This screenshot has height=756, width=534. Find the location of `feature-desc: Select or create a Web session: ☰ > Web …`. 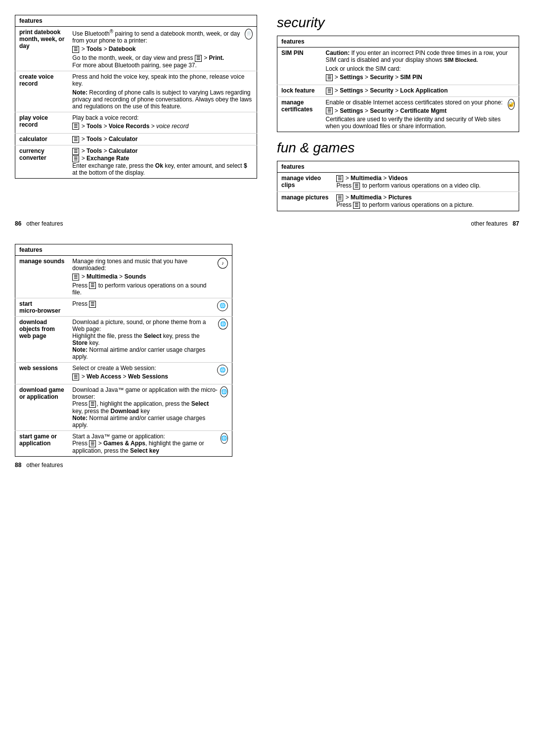

feature-desc: Select or create a Web session: ☰ > Web … is located at coordinates (150, 374).